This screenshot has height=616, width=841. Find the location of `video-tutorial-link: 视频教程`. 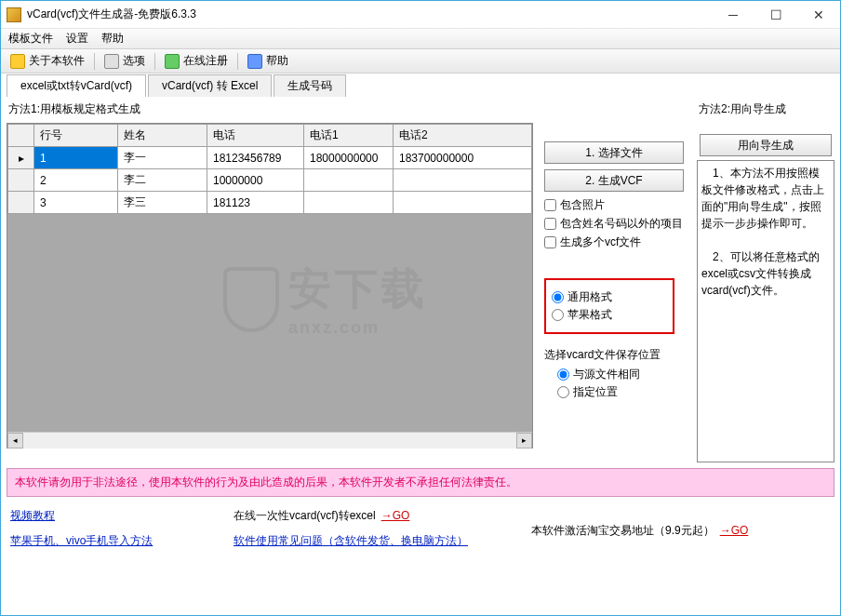

video-tutorial-link: 视频教程 is located at coordinates (33, 516).